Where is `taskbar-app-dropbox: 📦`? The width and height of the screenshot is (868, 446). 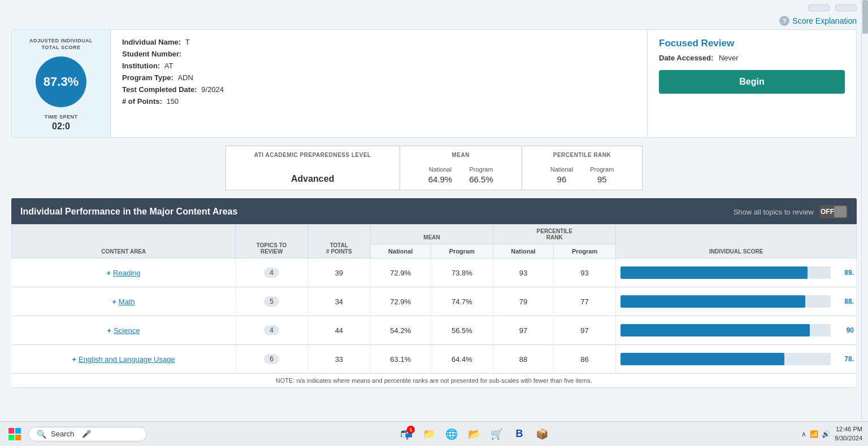 taskbar-app-dropbox: 📦 is located at coordinates (542, 434).